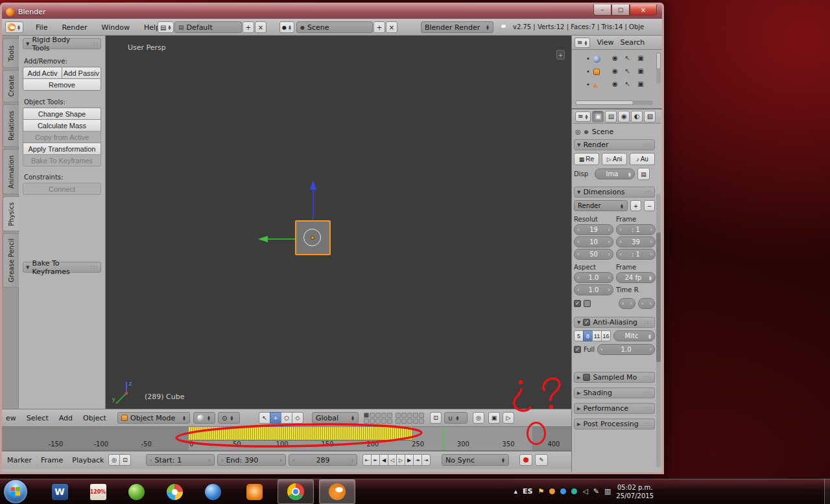  What do you see at coordinates (180, 460) in the screenshot?
I see `start-frame-field: ‹ Start: 1 ›` at bounding box center [180, 460].